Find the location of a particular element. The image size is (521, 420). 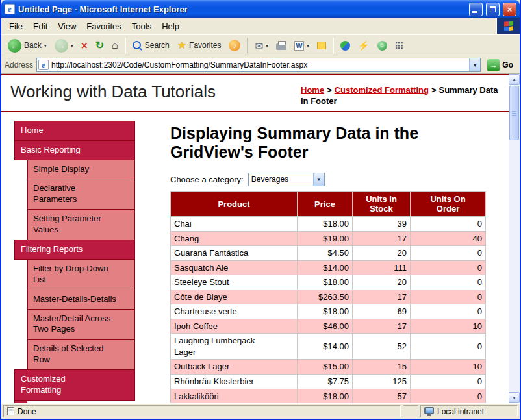

grid-cell: Outback Lager is located at coordinates (234, 367).